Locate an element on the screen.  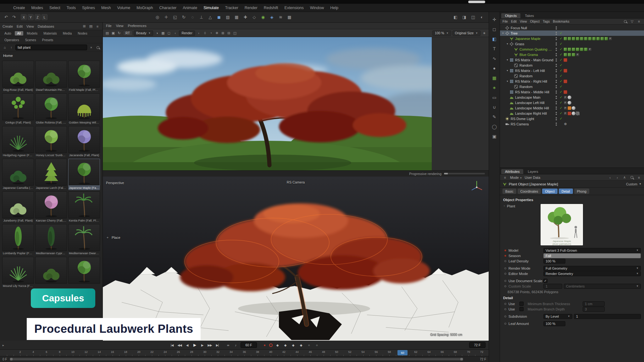
menu-help: Help is located at coordinates (334, 8).